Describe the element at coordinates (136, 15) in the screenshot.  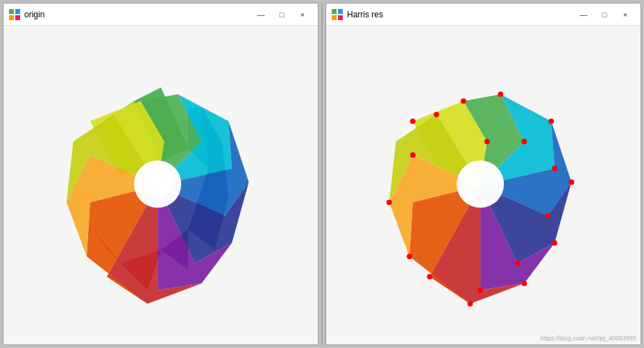
I see `window-title-origin: origin` at that location.